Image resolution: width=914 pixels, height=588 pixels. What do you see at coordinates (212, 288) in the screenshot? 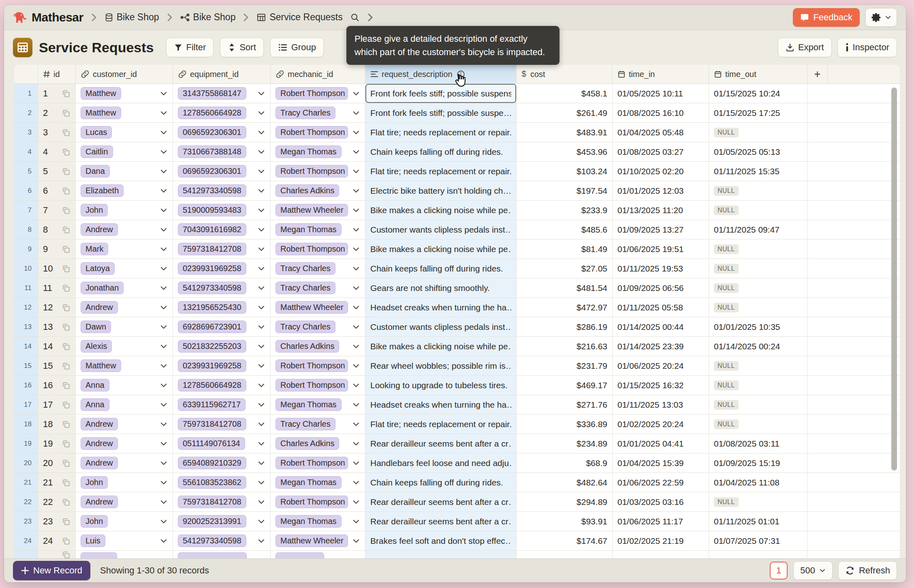
I see `linked-record-pill: 5412973340598` at bounding box center [212, 288].